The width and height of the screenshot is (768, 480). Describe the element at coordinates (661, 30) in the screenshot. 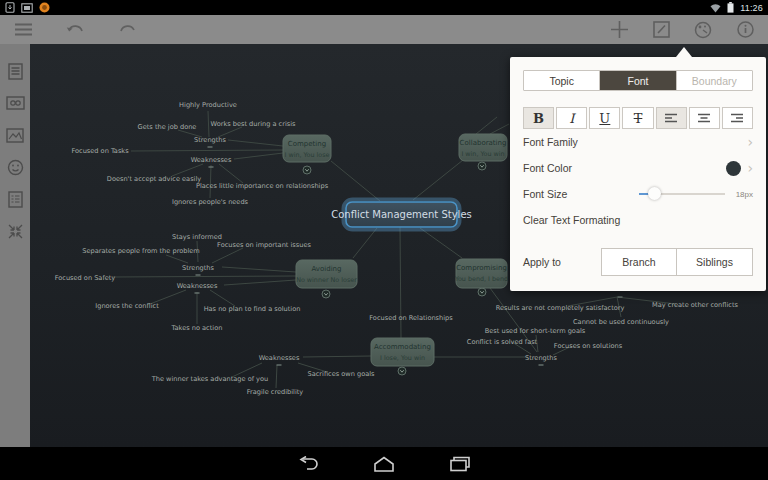

I see `format-button` at that location.